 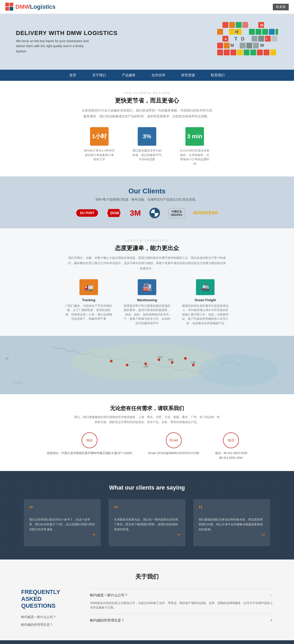 I want to click on service-title: 态度更谦卑，能力更出众, so click(x=147, y=248).